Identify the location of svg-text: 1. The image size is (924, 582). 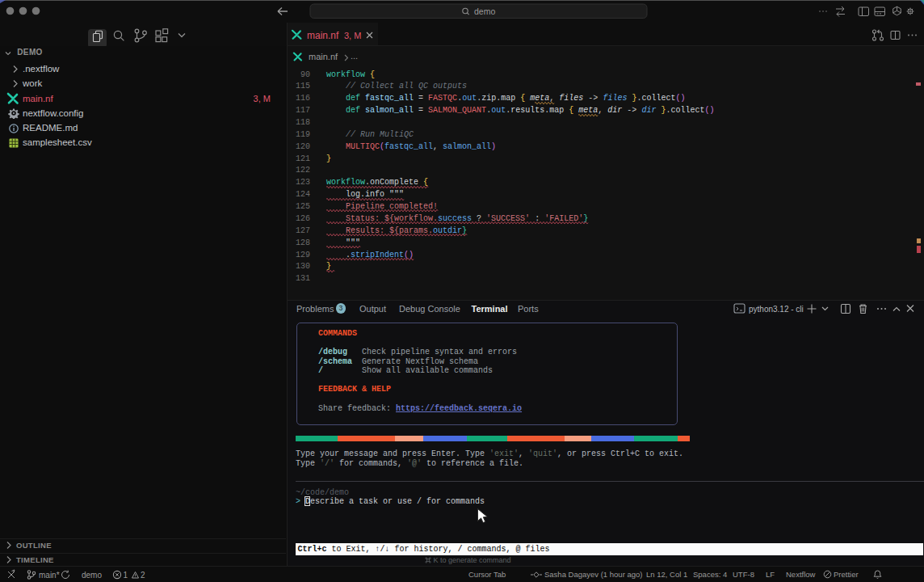
(126, 576).